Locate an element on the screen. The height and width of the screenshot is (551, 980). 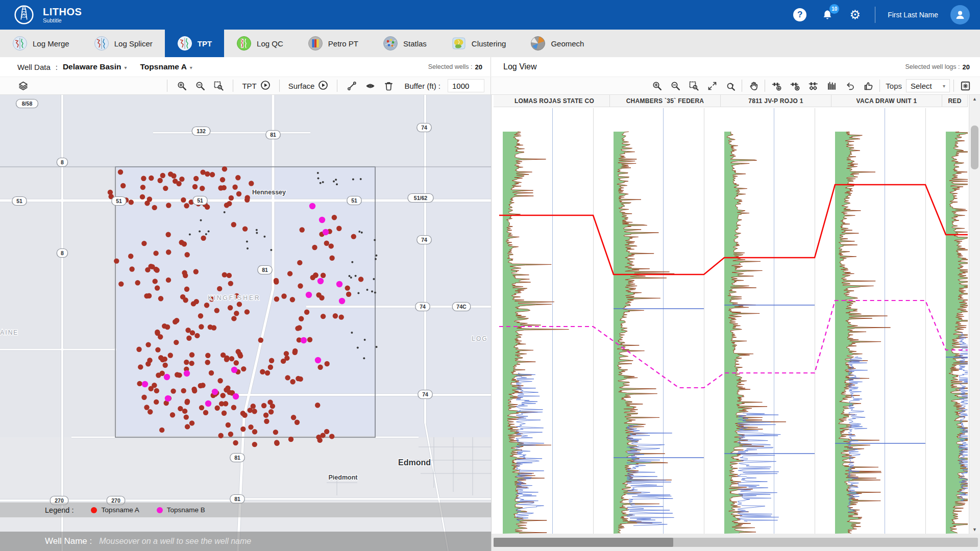
horizontal-scroll-track is located at coordinates (736, 542).